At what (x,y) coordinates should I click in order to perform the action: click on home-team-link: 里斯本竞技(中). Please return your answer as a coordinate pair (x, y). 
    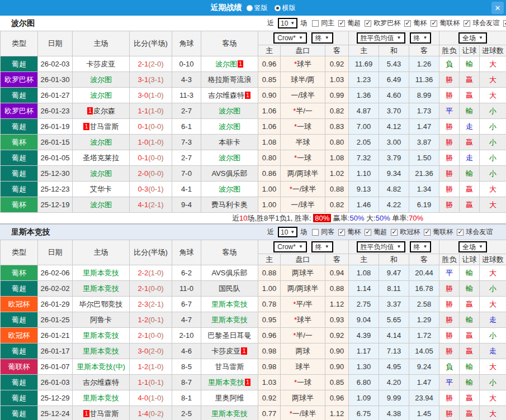
    Looking at the image, I should click on (101, 366).